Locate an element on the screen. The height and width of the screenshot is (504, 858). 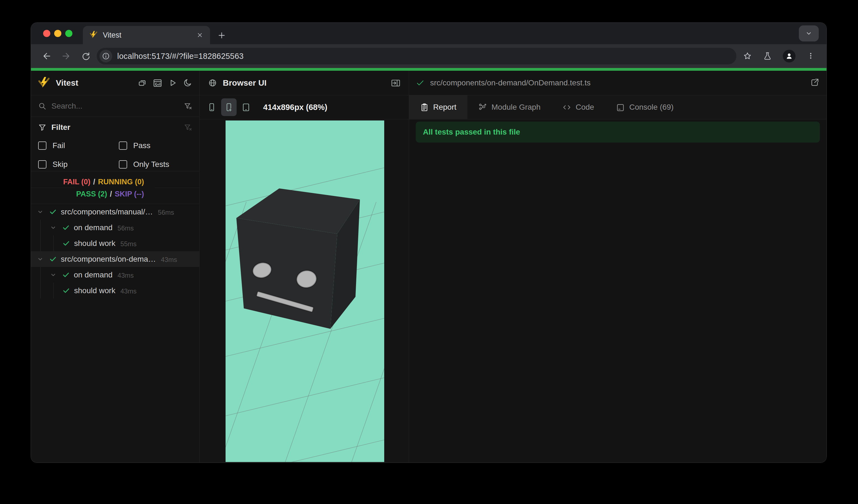
tab-module-graph: Module Graph is located at coordinates (509, 107).